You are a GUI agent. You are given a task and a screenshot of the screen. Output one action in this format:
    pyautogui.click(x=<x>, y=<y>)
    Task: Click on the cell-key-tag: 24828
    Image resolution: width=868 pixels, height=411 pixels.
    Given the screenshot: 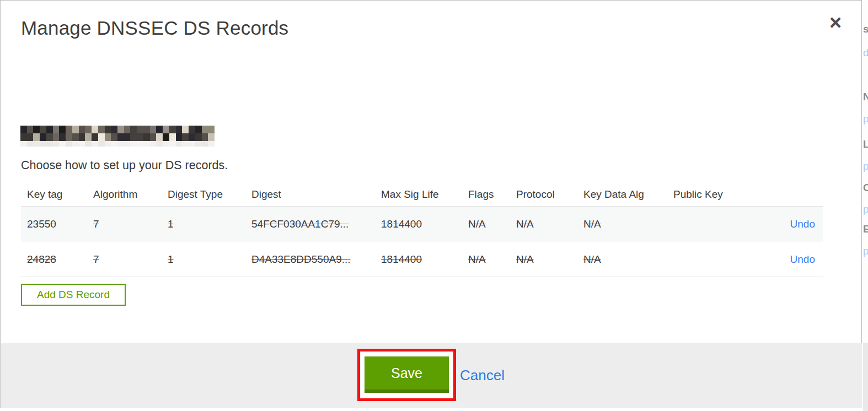 What is the action you would take?
    pyautogui.click(x=42, y=259)
    